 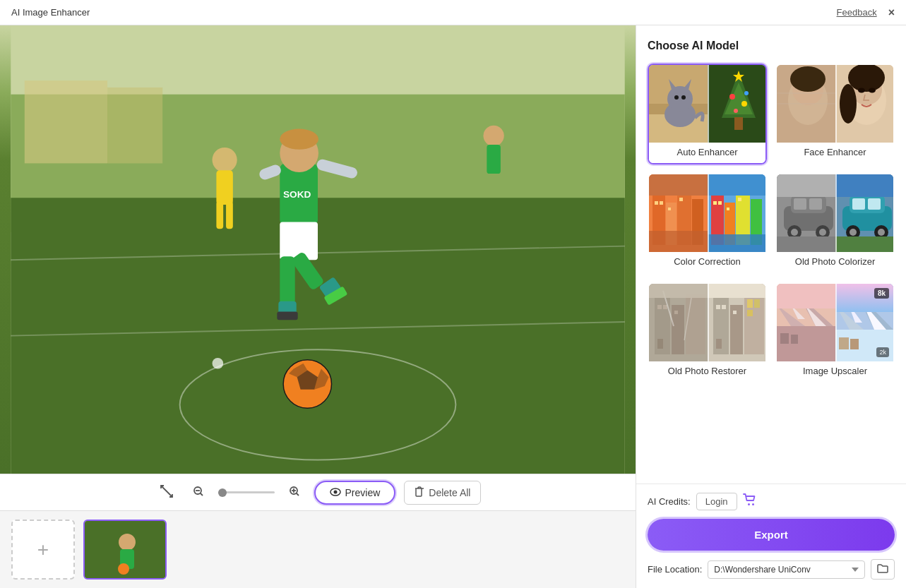 I want to click on zoom-slider, so click(x=246, y=493).